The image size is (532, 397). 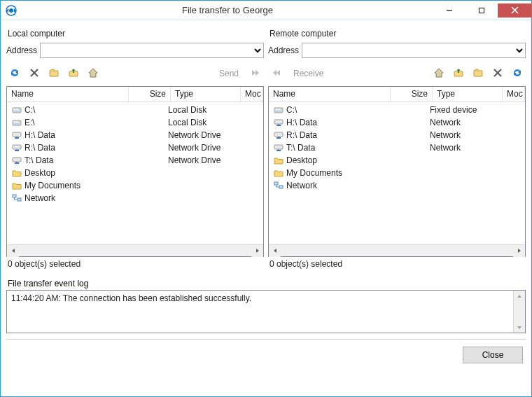 What do you see at coordinates (412, 94) in the screenshot?
I see `remote-col-size: Size` at bounding box center [412, 94].